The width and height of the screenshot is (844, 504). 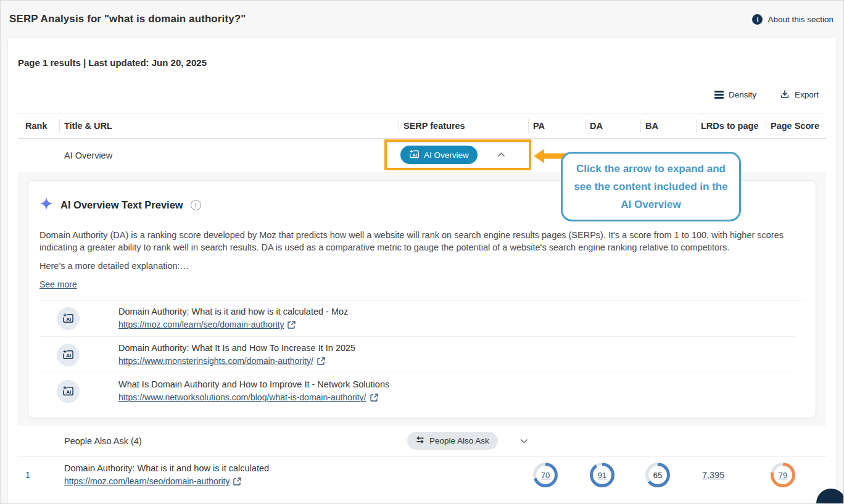 I want to click on paa-row-label: People Also Ask (4), so click(x=229, y=441).